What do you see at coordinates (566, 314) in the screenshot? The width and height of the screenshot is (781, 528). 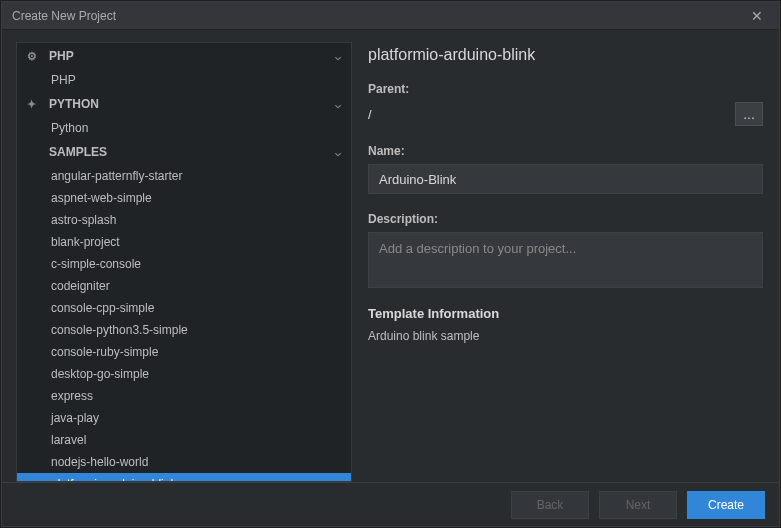 I see `template-info-label: Template Information` at bounding box center [566, 314].